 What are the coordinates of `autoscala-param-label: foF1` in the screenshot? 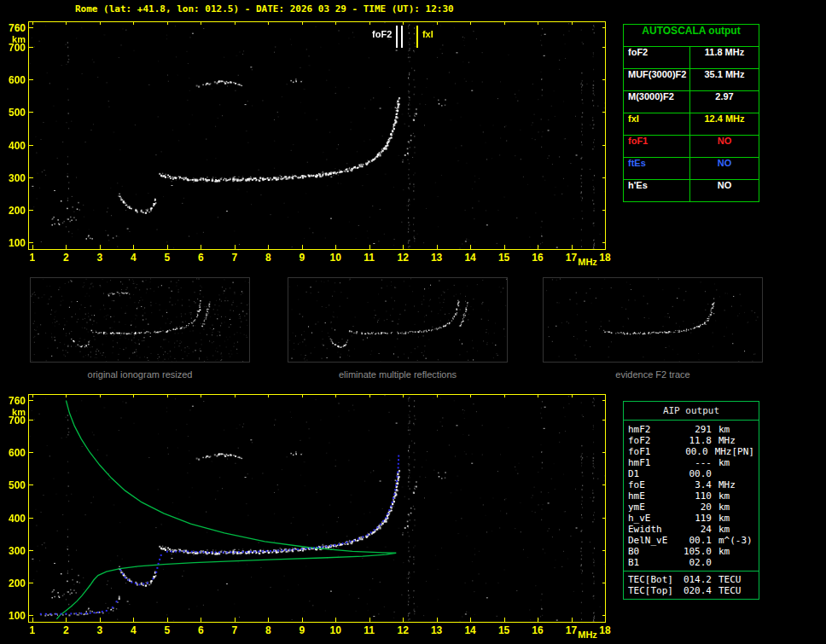 It's located at (657, 147).